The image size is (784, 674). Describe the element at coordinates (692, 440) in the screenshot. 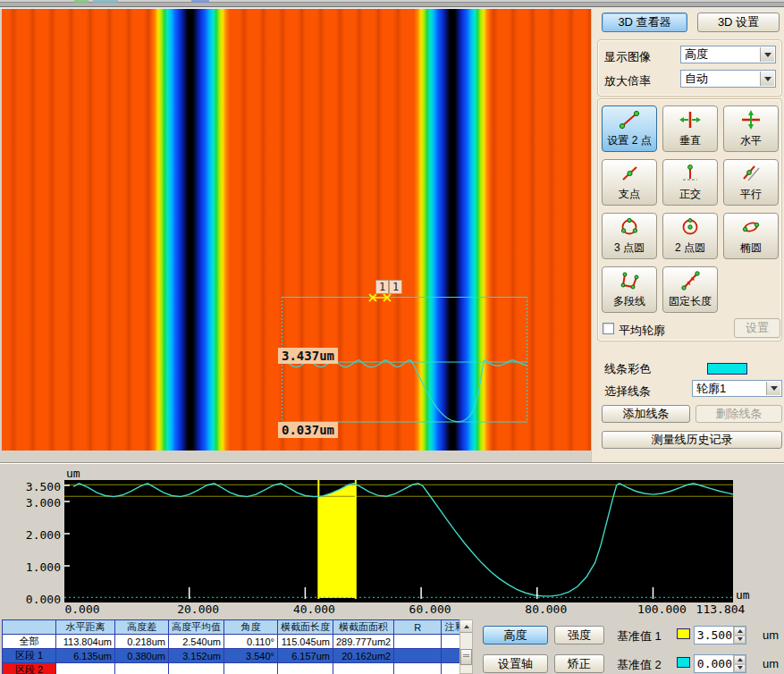

I see `measure-history-button: 测量线历史记录` at that location.